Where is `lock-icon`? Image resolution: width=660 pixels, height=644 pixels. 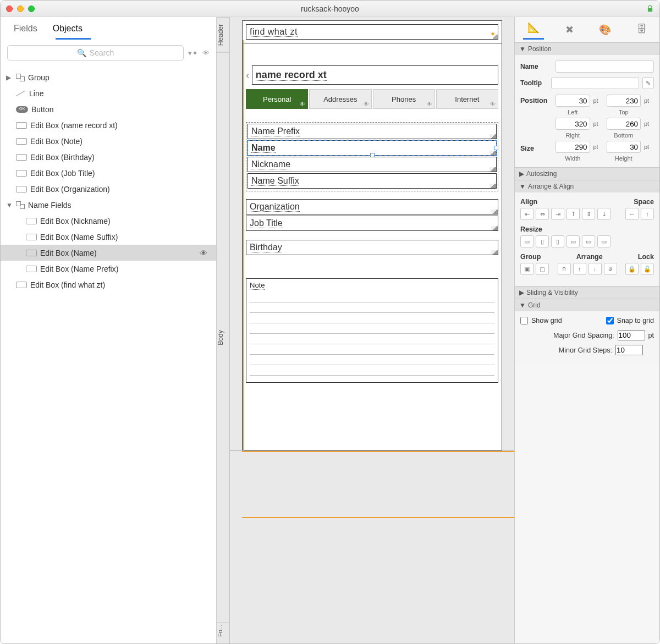
lock-icon is located at coordinates (650, 9).